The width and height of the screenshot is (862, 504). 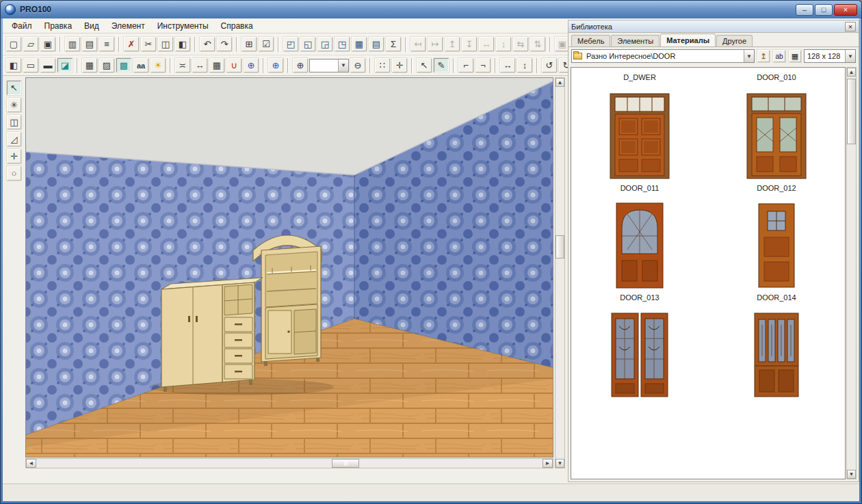 What do you see at coordinates (424, 66) in the screenshot?
I see `pointer-mode-button: ↖` at bounding box center [424, 66].